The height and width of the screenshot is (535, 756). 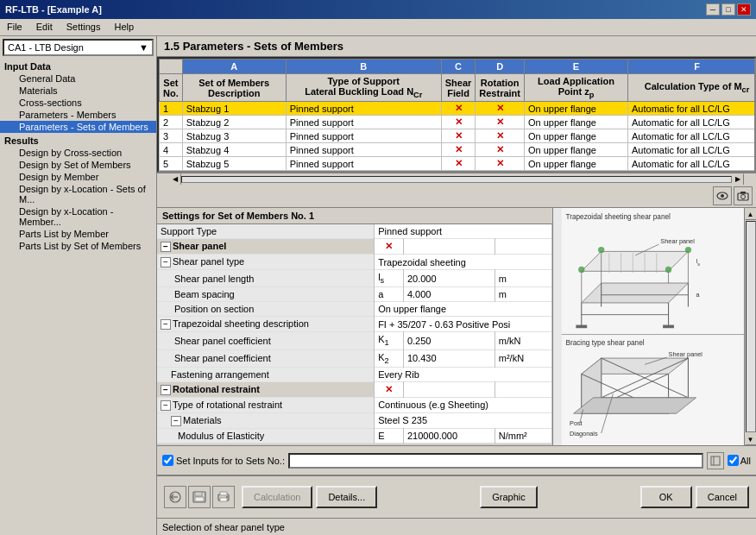 I want to click on settings-row-shear-panel: −Shear panel ✕, so click(x=355, y=247).